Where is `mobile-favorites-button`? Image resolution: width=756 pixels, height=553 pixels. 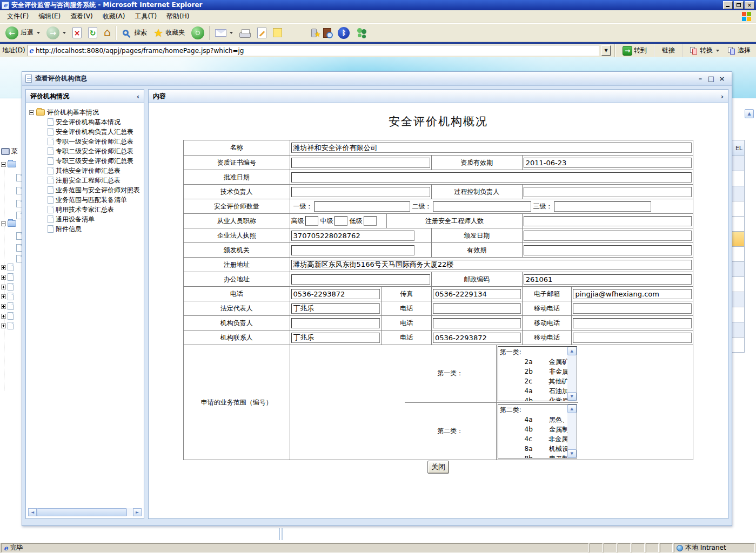 mobile-favorites-button is located at coordinates (314, 33).